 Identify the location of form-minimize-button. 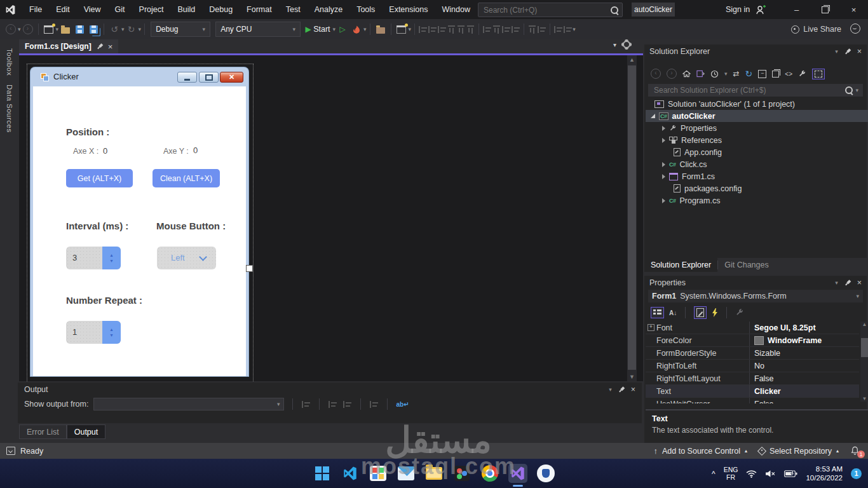
(187, 78).